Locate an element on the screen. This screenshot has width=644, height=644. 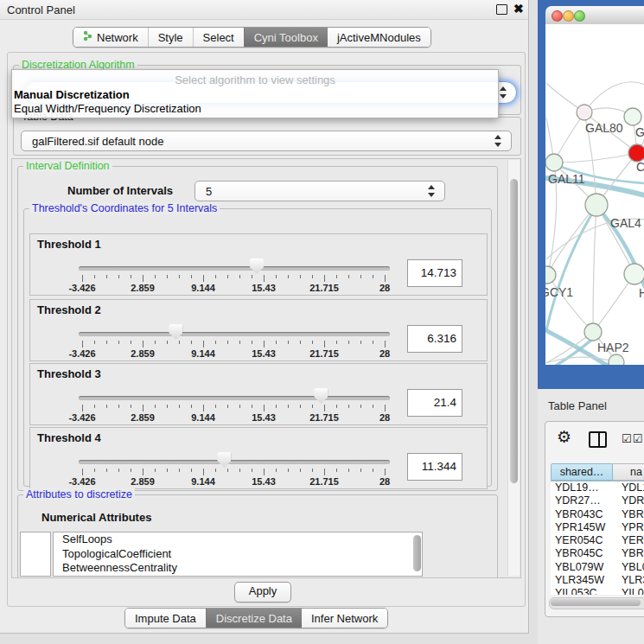
minimize-traffic-light-icon is located at coordinates (569, 16).